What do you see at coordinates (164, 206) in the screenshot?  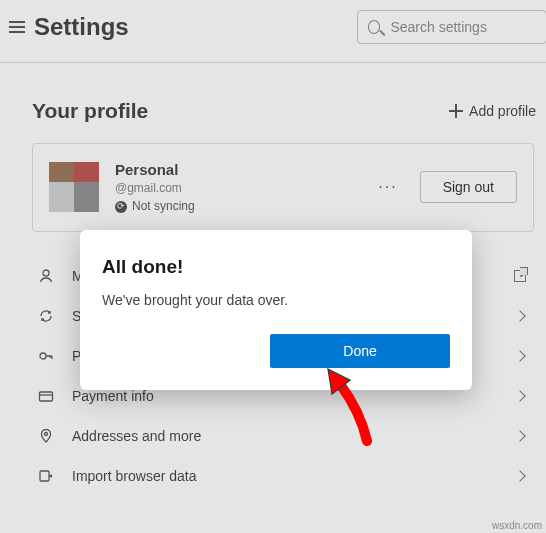 I see `sync-status-text: Not syncing` at bounding box center [164, 206].